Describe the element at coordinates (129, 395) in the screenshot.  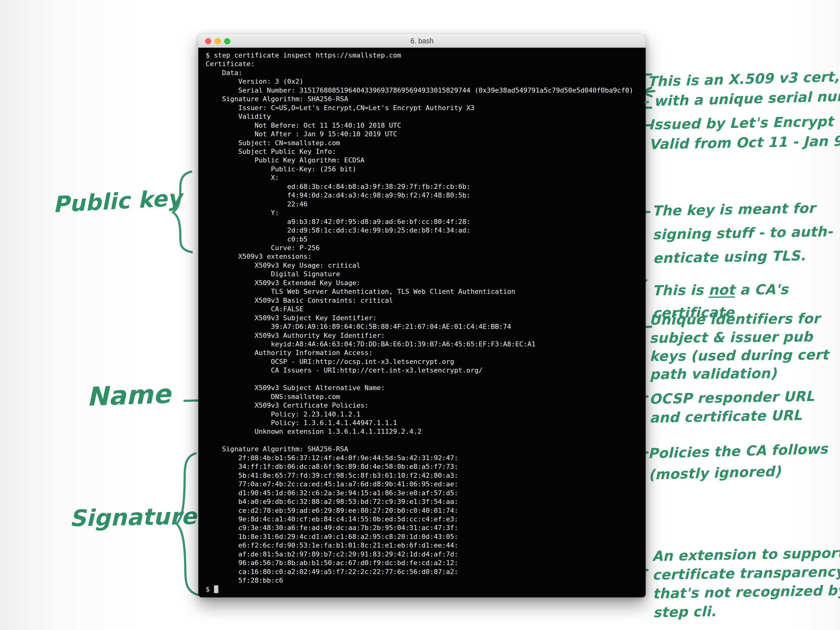
I see `note-name: Name` at that location.